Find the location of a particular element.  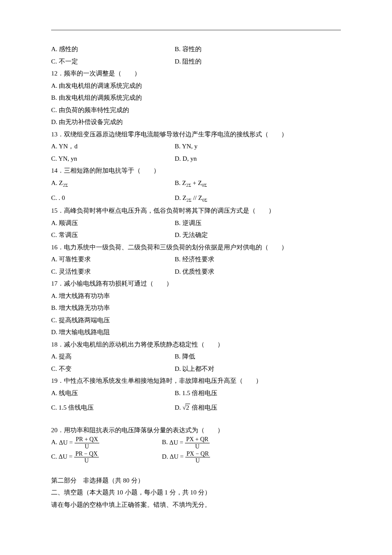

q13-option-row-1: A. YN，d B. YN, y is located at coordinates (196, 147).